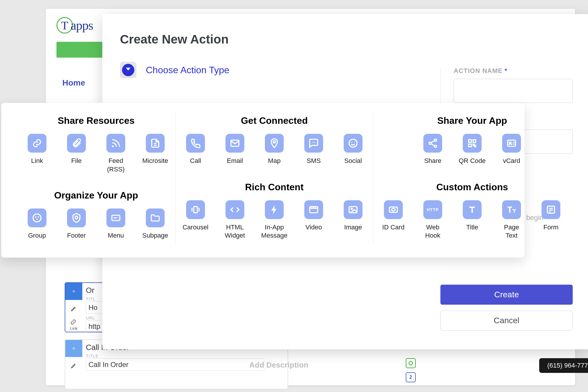 The image size is (588, 392). What do you see at coordinates (512, 143) in the screenshot?
I see `contact-card-icon` at bounding box center [512, 143].